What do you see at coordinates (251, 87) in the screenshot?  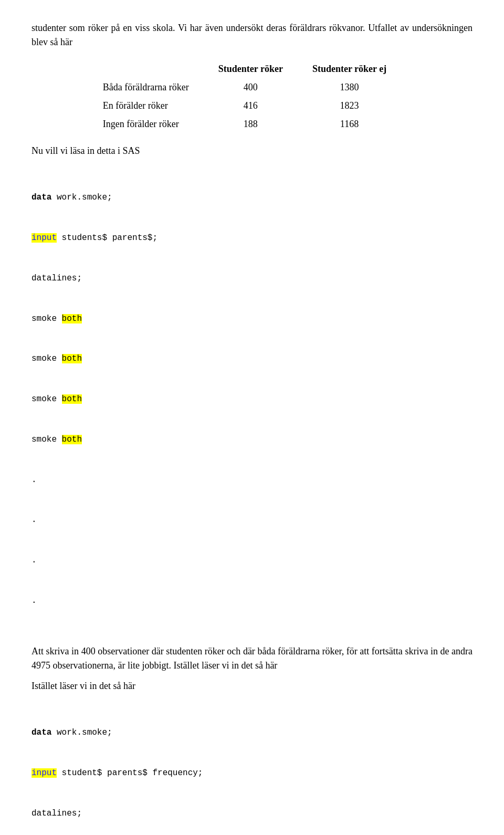 I see `row1-val1: 400` at bounding box center [251, 87].